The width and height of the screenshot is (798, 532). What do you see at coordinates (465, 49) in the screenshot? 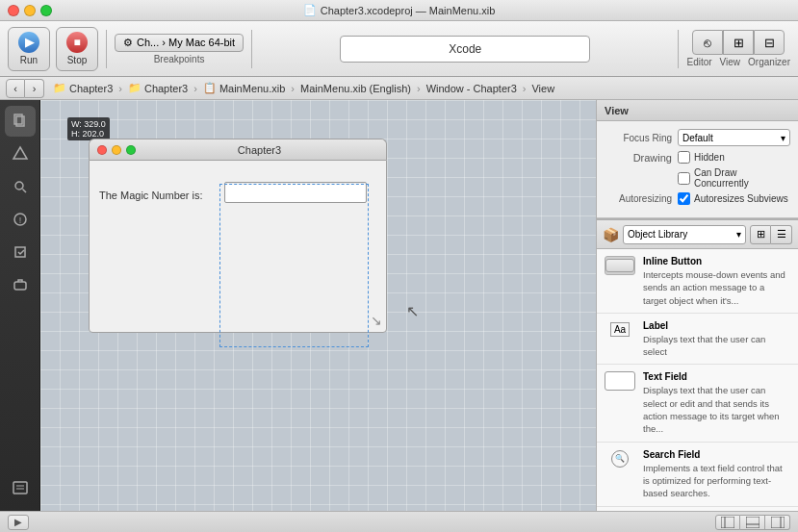
I see `app-name-display: Xcode` at bounding box center [465, 49].